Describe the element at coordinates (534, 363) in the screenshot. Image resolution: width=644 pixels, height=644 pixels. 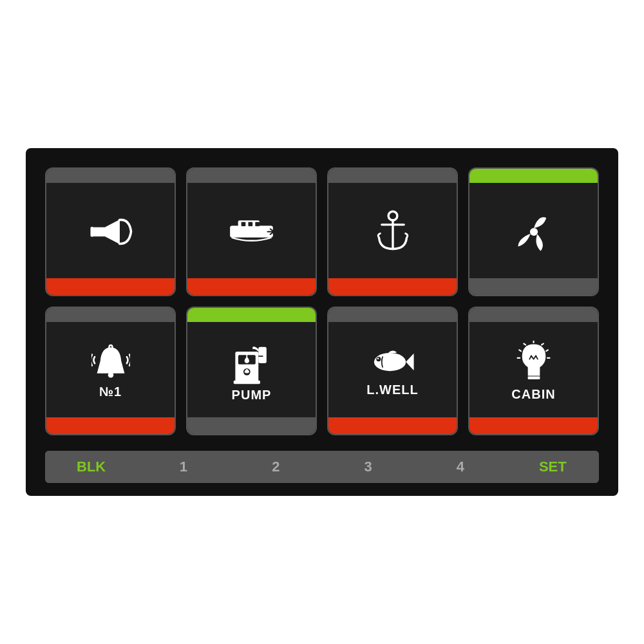
I see `bulb-icon` at that location.